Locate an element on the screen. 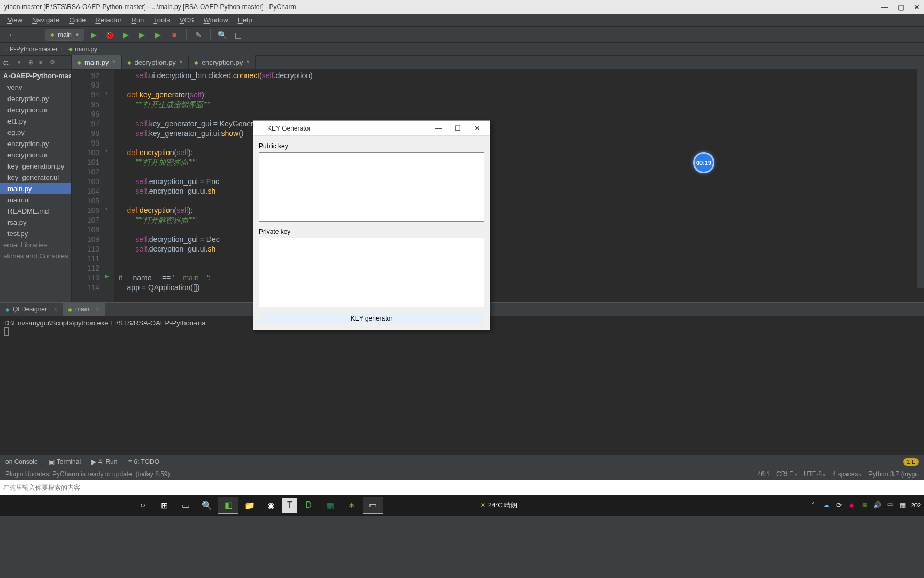  menu-vcs: VCS is located at coordinates (187, 20).